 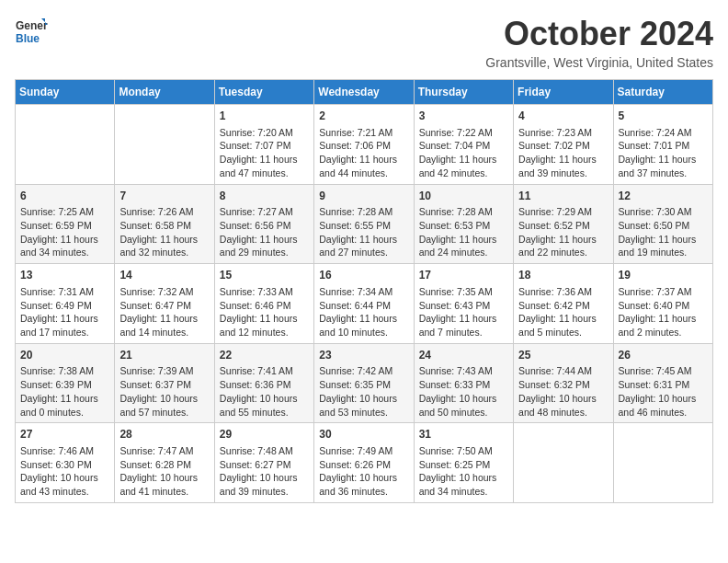 What do you see at coordinates (64, 392) in the screenshot?
I see `day-info: Sunrise: 7:38 AM Sunset: 6:39 PM Dayligh…` at bounding box center [64, 392].